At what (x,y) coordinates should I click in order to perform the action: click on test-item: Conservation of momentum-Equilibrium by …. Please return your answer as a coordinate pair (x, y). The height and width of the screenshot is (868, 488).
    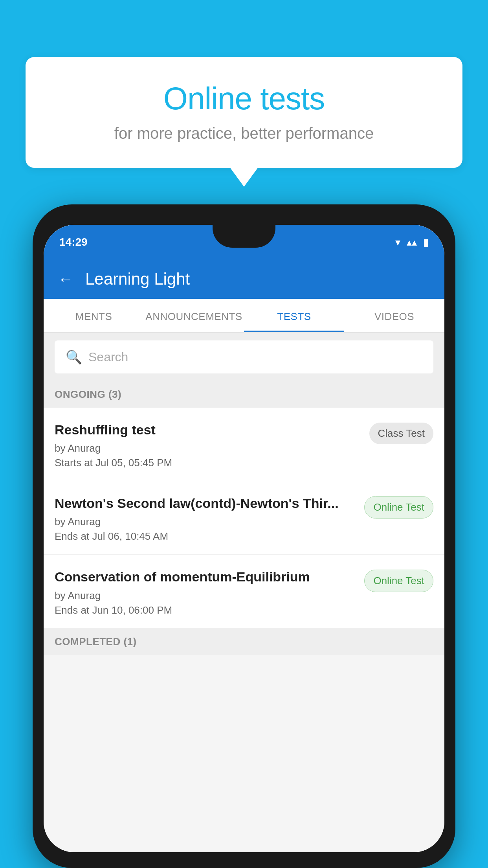
    Looking at the image, I should click on (244, 591).